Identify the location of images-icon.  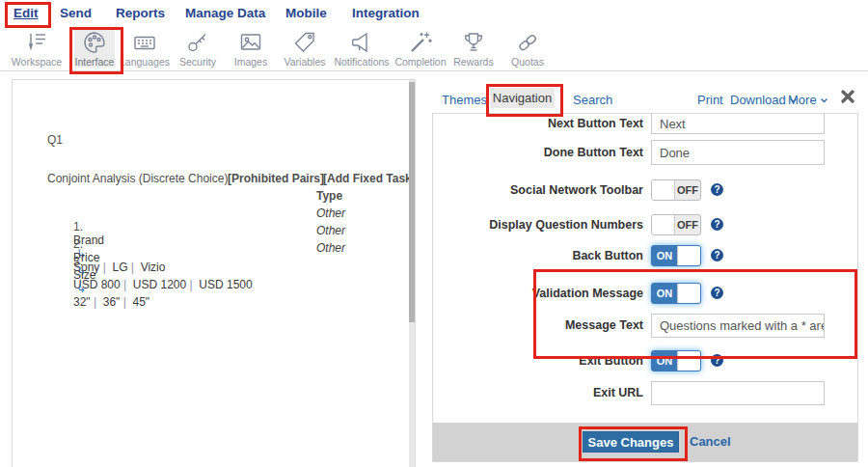
(251, 42).